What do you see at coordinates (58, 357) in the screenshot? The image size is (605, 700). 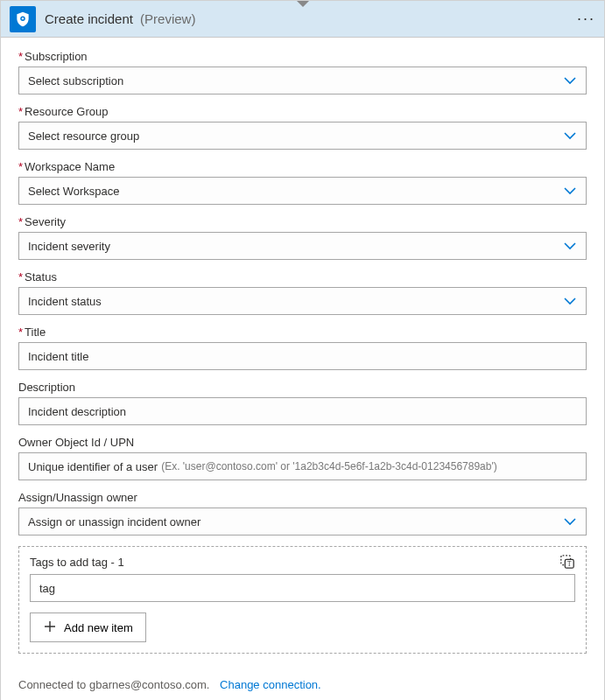 I see `title-value: Incident title` at bounding box center [58, 357].